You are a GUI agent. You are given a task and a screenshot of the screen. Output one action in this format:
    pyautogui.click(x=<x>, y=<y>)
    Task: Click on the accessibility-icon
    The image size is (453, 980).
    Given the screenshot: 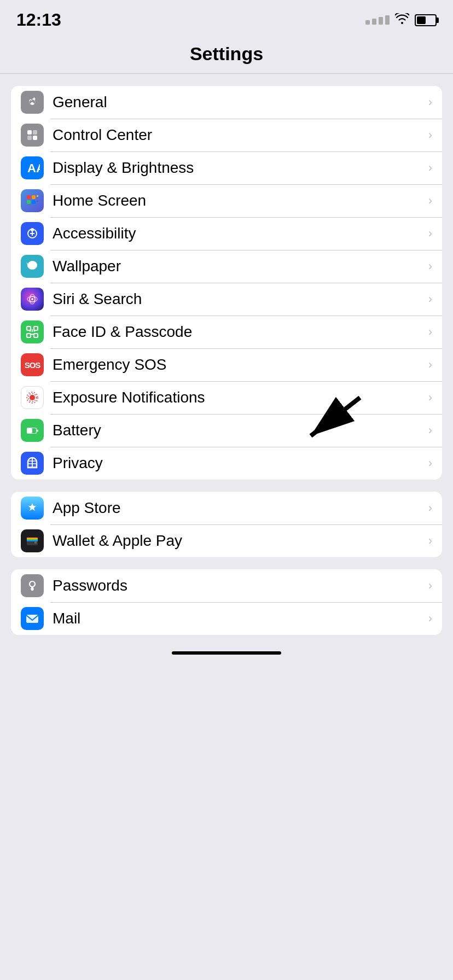 What is the action you would take?
    pyautogui.click(x=32, y=234)
    